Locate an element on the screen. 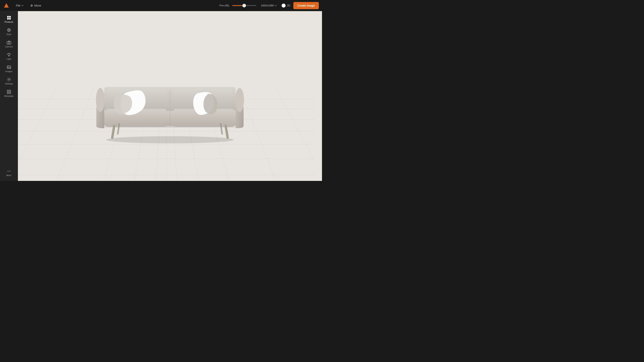 This screenshot has height=362, width=644. move-icon is located at coordinates (32, 6).